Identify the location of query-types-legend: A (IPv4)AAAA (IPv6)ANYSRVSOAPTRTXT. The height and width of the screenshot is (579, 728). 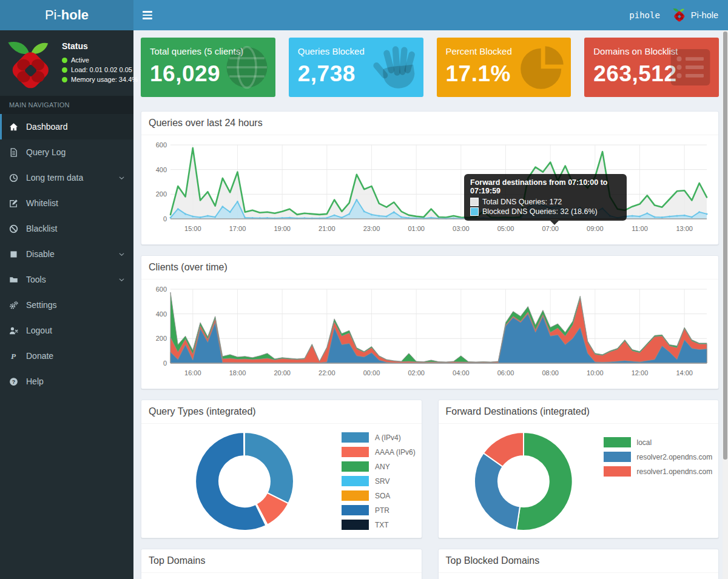
(379, 483).